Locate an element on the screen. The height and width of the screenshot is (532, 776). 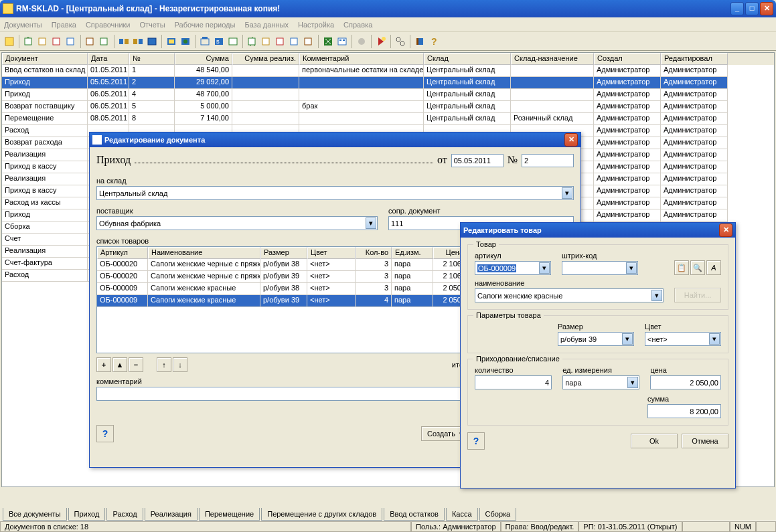
col-header: Артикул is located at coordinates (123, 253).